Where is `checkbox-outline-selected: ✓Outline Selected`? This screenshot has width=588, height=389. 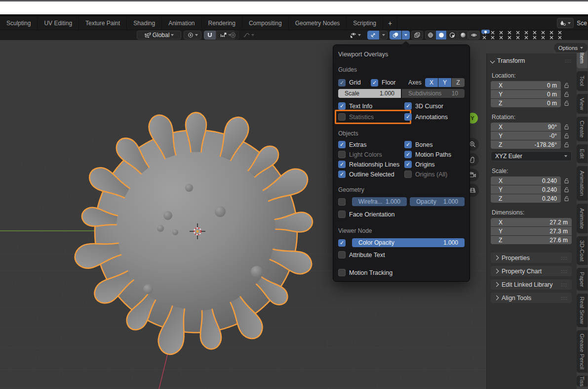
checkbox-outline-selected: ✓Outline Selected is located at coordinates (371, 174).